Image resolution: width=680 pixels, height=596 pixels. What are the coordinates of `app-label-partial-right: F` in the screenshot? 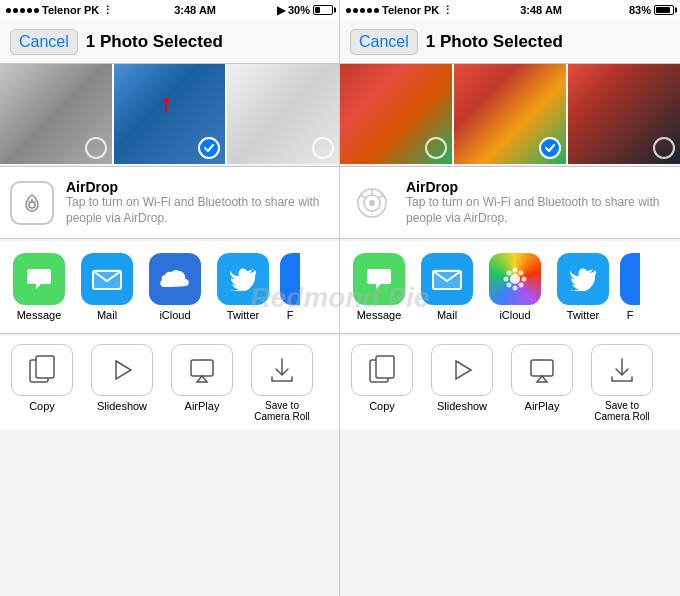 It's located at (630, 315).